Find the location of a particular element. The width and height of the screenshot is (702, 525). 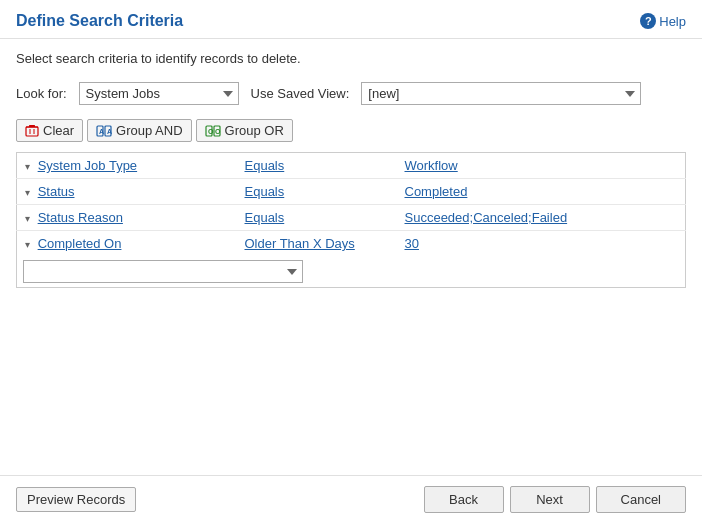

field-link: Status is located at coordinates (56, 192).